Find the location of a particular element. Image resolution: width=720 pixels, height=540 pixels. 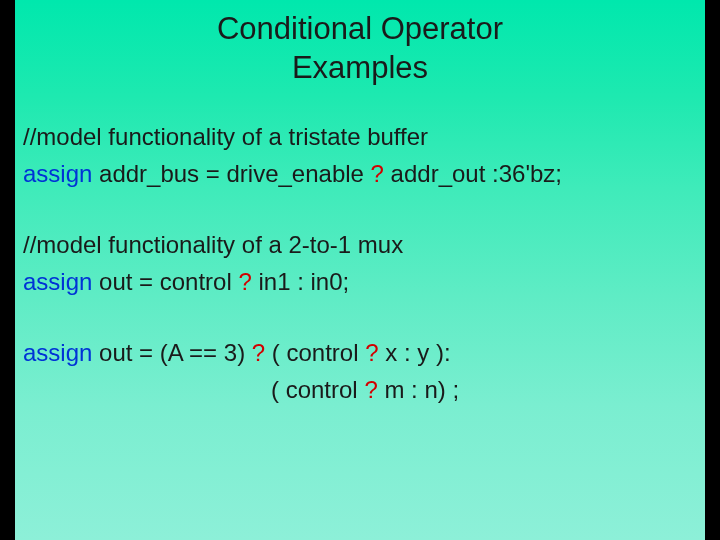

slide-title: Conditional Operator Examples is located at coordinates (360, 49).